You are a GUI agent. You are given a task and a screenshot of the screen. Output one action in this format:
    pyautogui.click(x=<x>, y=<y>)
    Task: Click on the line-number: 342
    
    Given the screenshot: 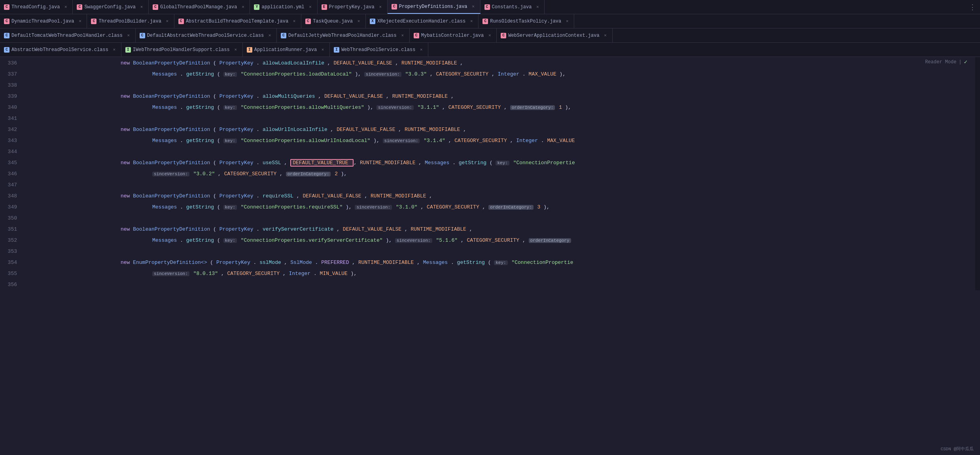 What is the action you would take?
    pyautogui.click(x=9, y=130)
    